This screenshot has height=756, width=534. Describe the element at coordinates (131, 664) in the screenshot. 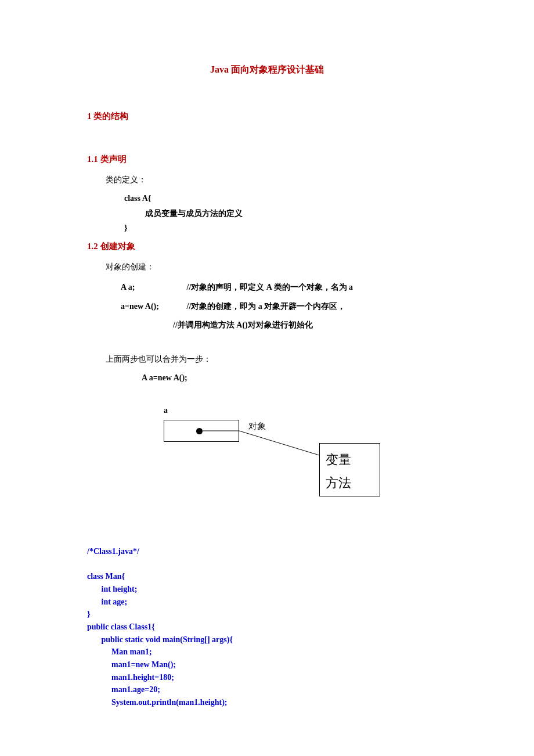

I see `code-l9: man1=new Man();` at that location.